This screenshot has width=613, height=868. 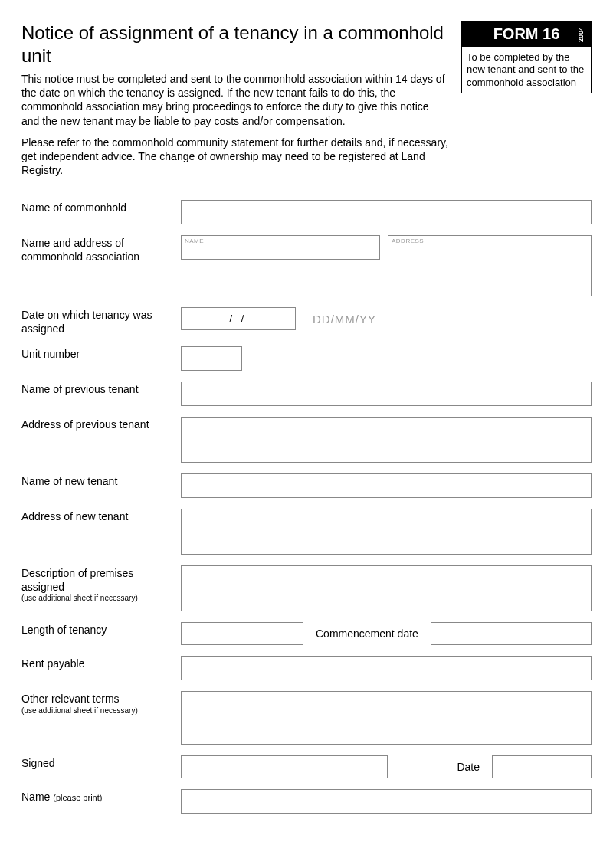 What do you see at coordinates (280, 247) in the screenshot?
I see `input-association-name: NAME` at bounding box center [280, 247].